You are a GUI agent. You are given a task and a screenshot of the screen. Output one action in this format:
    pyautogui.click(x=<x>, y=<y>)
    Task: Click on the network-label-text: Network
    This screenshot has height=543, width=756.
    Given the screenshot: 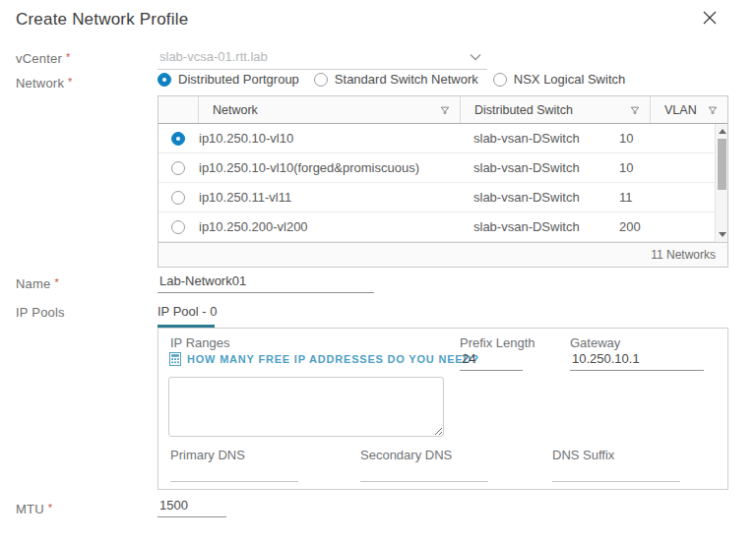 What is the action you would take?
    pyautogui.click(x=39, y=83)
    